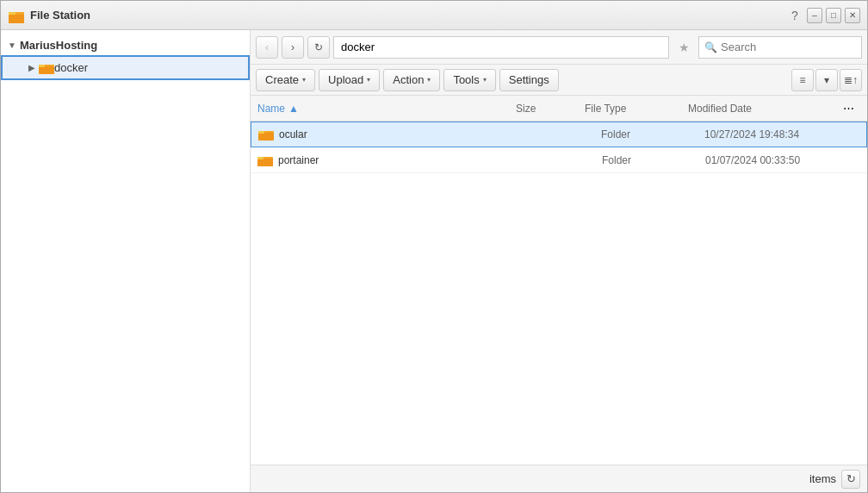 The height and width of the screenshot is (493, 868). I want to click on minimize-button: –, so click(815, 16).